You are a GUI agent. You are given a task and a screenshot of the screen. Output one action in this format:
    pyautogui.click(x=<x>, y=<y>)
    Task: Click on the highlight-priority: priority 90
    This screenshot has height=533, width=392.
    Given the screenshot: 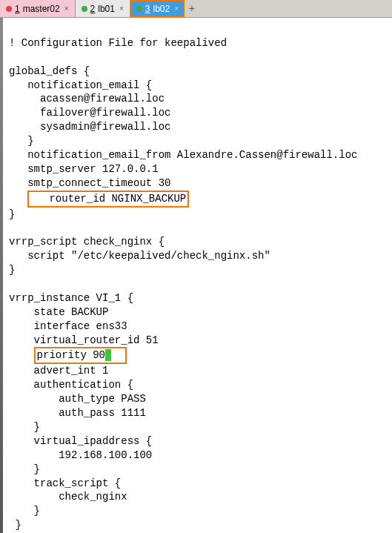 What is the action you would take?
    pyautogui.click(x=80, y=356)
    